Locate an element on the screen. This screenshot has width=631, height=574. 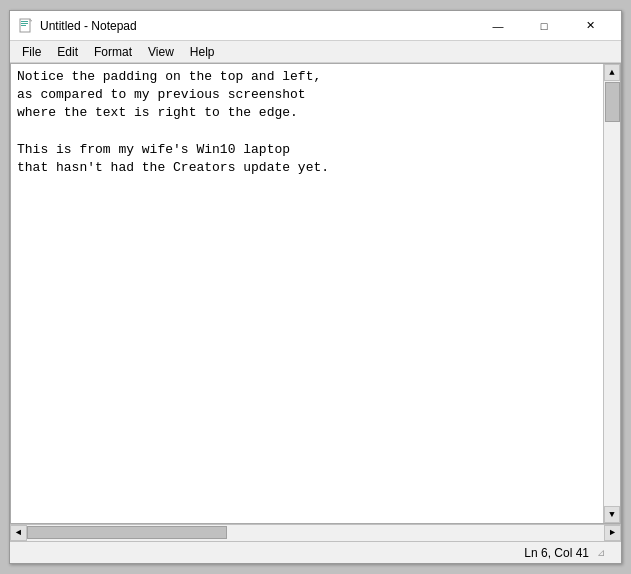
scroll-track-v is located at coordinates (612, 294).